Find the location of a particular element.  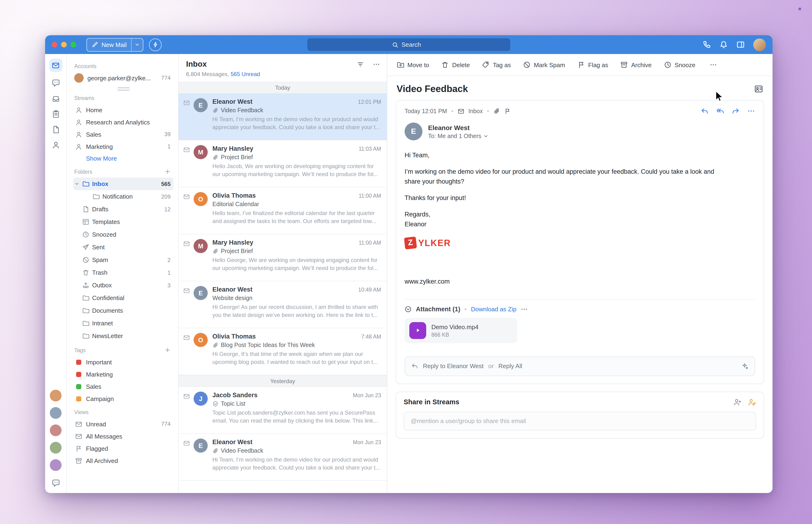

add-folder-button is located at coordinates (168, 171).